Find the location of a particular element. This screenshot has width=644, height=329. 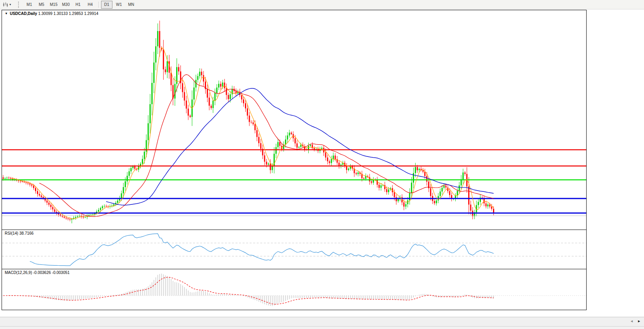

tab-scroll-arrows: ◄ ► is located at coordinates (635, 321).